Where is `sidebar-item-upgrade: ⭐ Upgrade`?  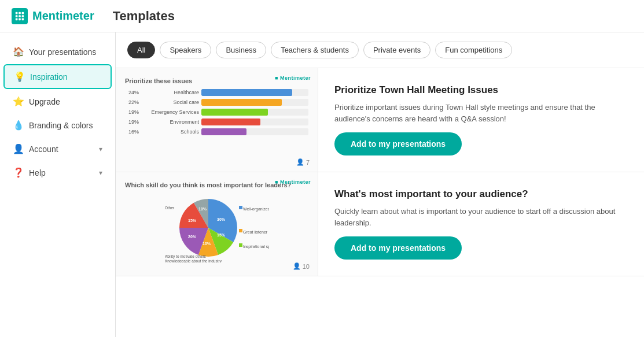 sidebar-item-upgrade: ⭐ Upgrade is located at coordinates (58, 102).